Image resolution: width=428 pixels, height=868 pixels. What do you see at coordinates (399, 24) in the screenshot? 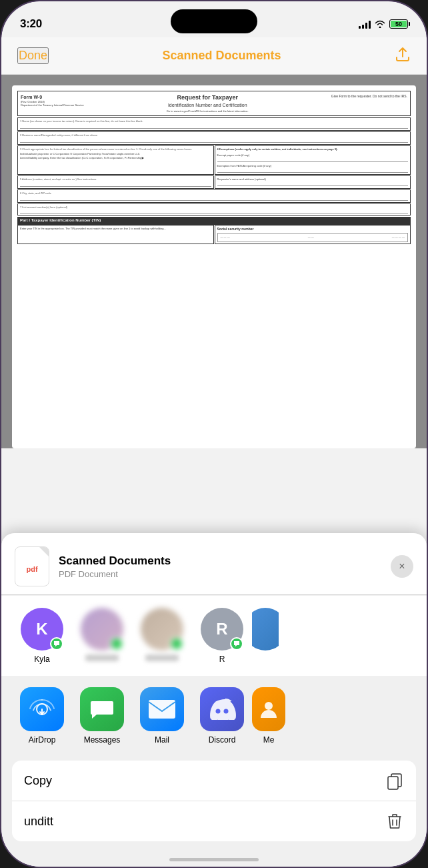
I see `battery-icon: 50` at bounding box center [399, 24].